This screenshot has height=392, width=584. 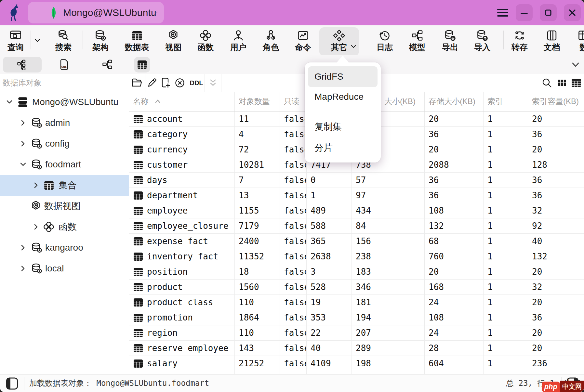 I want to click on collection-row: promotion1864false353194108136, so click(x=356, y=318).